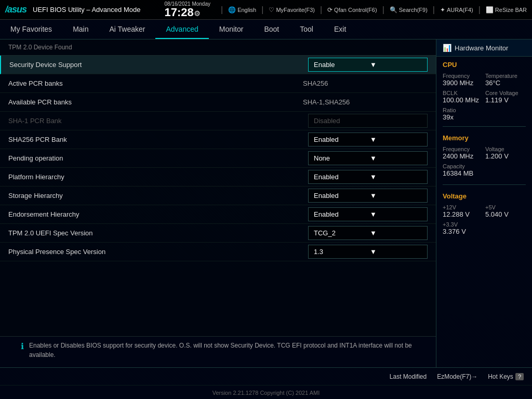  I want to click on cpu-section: CPU Frequency 3900 MHz Temperature 36°C …, so click(484, 90).